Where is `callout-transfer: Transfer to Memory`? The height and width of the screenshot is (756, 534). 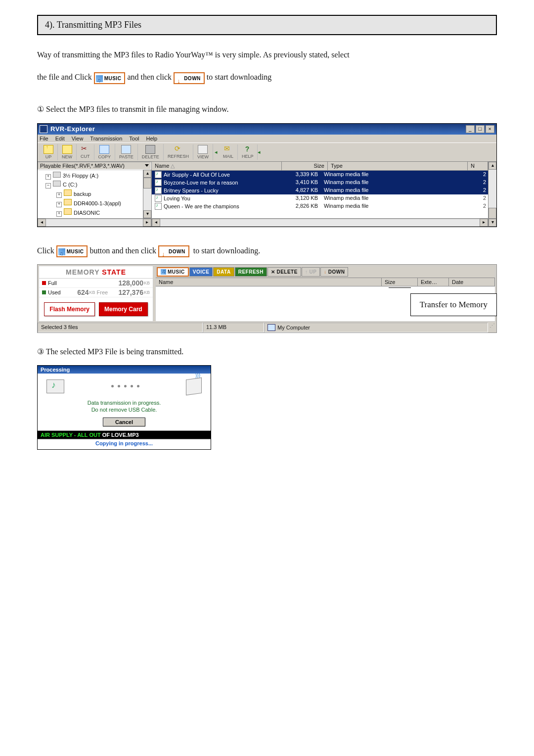 callout-transfer: Transfer to Memory is located at coordinates (454, 305).